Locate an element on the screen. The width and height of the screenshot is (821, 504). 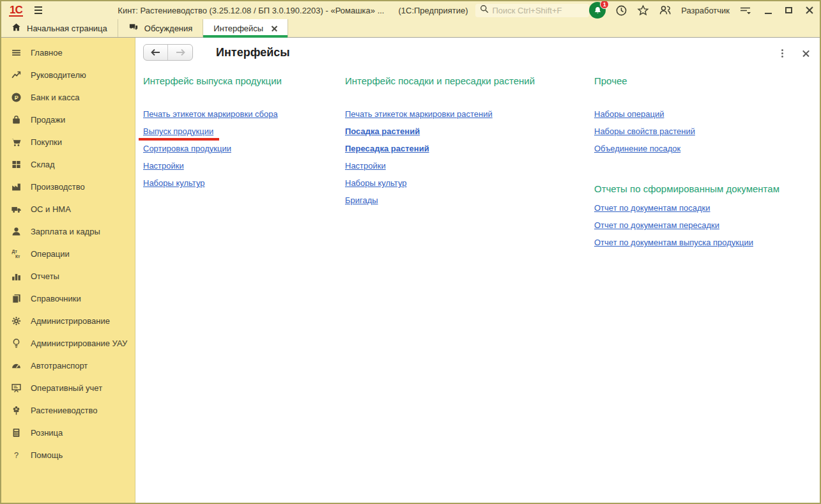
sidebar-item-label: Главное is located at coordinates (47, 52).